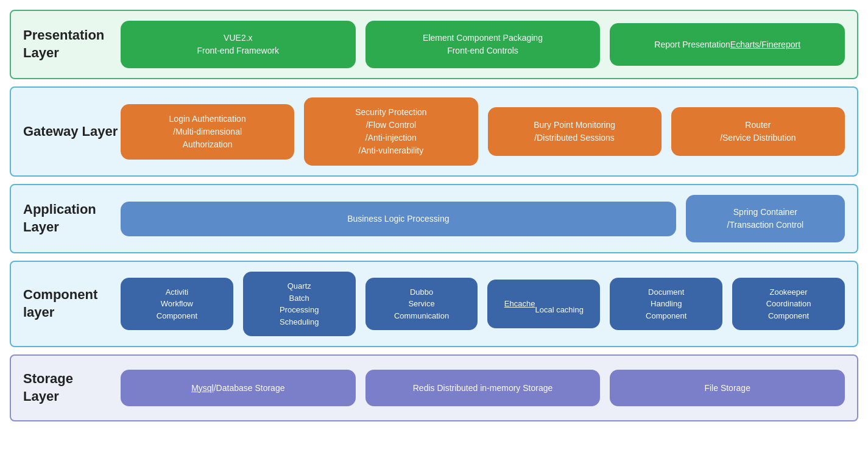 The height and width of the screenshot is (458, 868). I want to click on echarts-finereport-text: Echarts/Finereport, so click(765, 45).